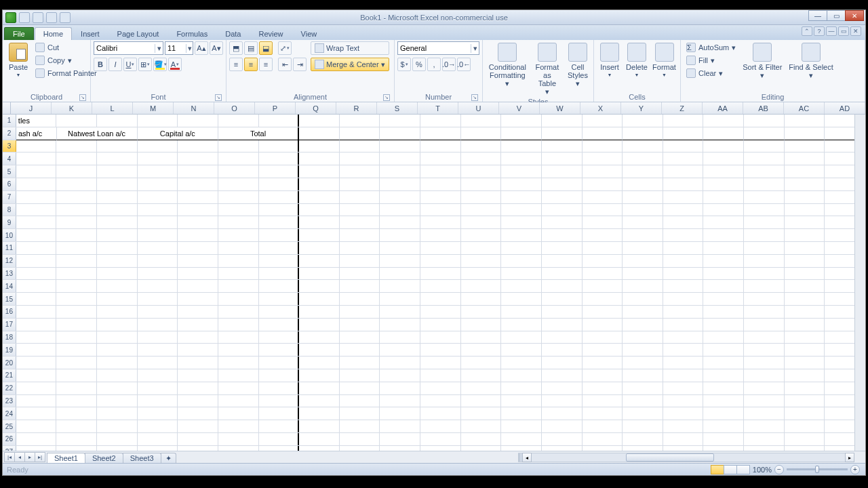  What do you see at coordinates (239, 375) in the screenshot?
I see `cell-O21` at bounding box center [239, 375].